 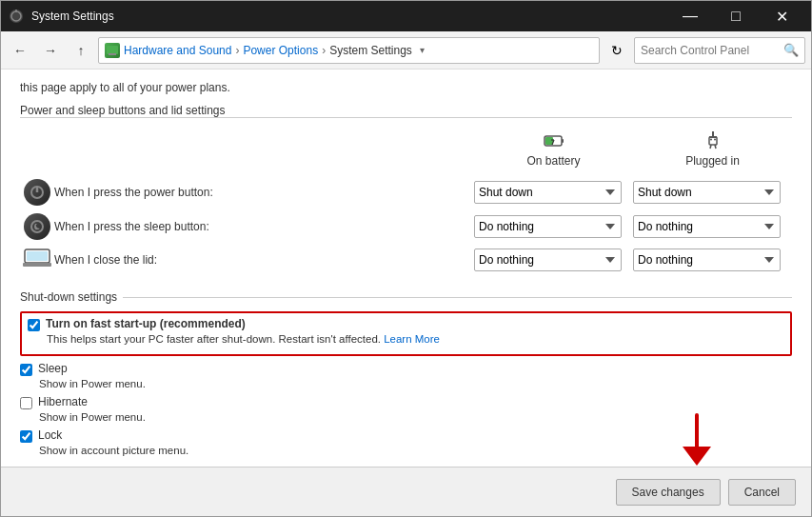 I want to click on fast-startup-checkbox, so click(x=34, y=326).